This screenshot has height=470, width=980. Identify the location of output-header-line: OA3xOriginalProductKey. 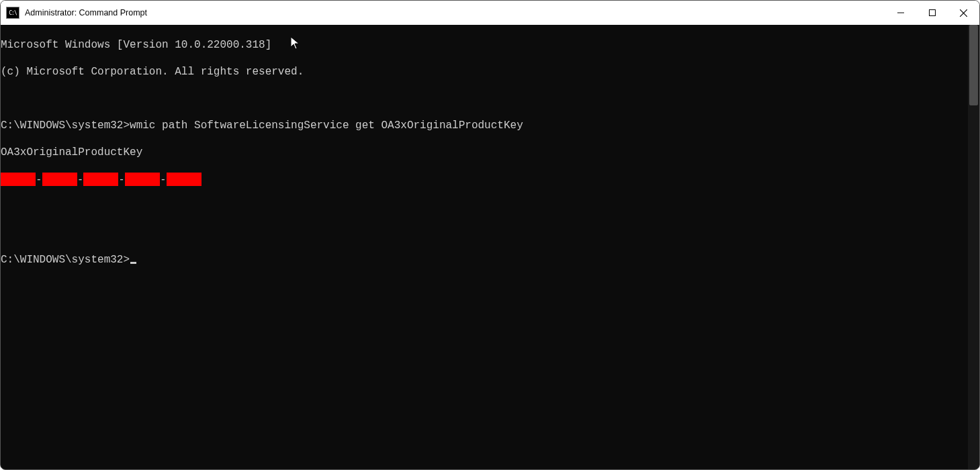
(484, 152).